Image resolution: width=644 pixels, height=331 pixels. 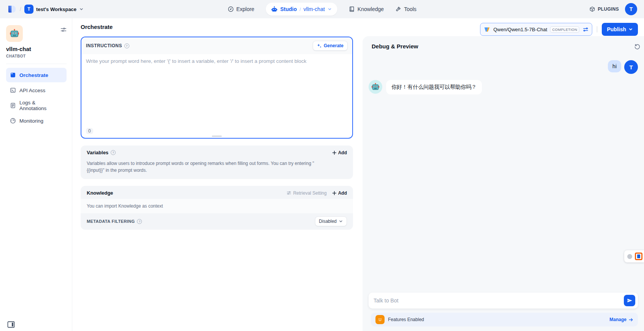 I want to click on nav-explore: Explore, so click(x=241, y=9).